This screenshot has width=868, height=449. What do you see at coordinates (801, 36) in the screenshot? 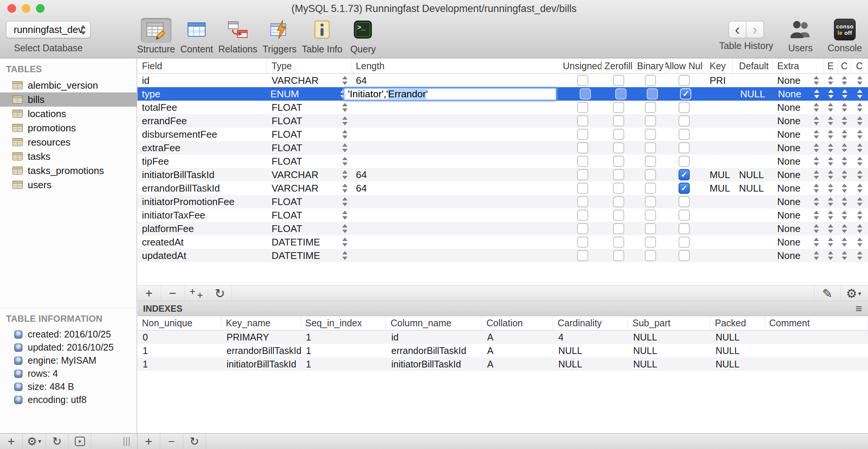
I see `users-button: Users` at bounding box center [801, 36].